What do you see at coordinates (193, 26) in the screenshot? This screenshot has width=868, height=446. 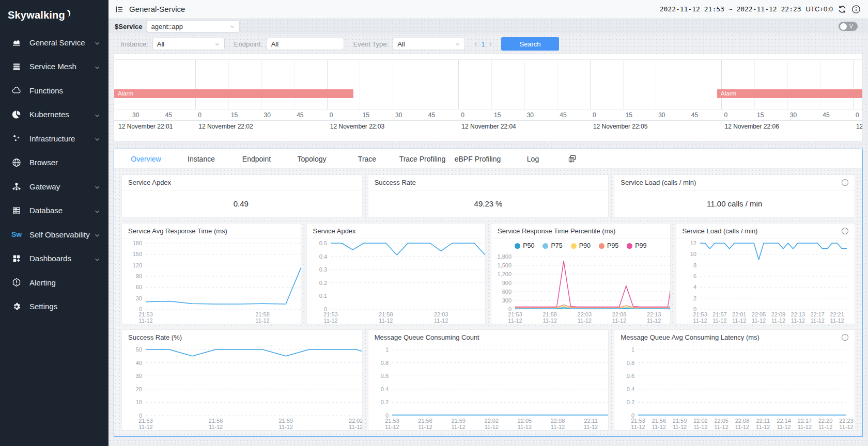 I see `service-select: agent::app` at bounding box center [193, 26].